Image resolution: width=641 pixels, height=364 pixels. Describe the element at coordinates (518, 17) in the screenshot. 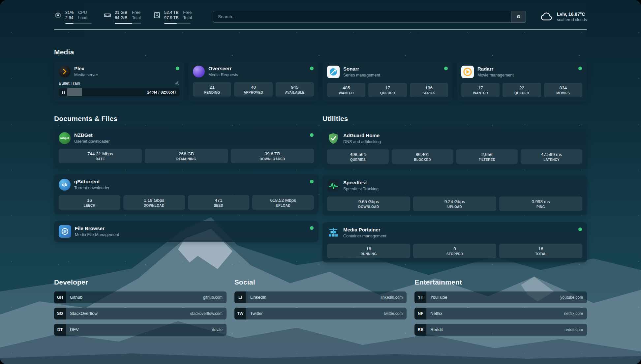

I see `search-engine-button: G` at that location.